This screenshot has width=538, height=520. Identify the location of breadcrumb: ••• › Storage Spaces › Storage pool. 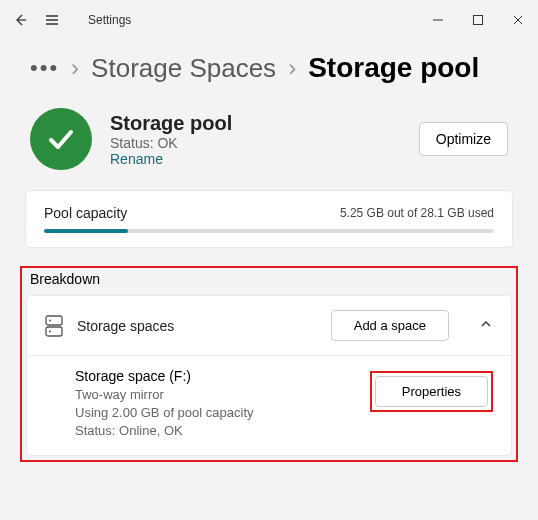
(269, 71).